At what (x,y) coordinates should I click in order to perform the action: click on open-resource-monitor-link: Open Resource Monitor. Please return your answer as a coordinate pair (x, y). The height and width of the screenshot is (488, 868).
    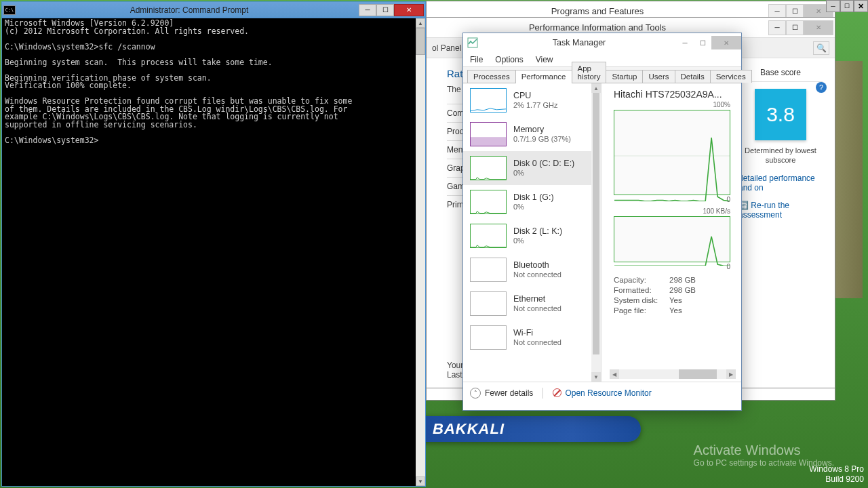
    Looking at the image, I should click on (602, 393).